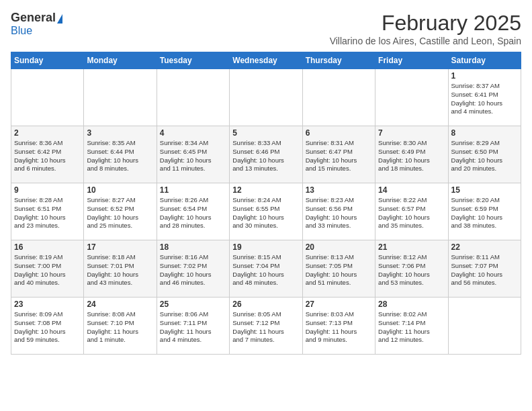  I want to click on day-number: 24, so click(120, 304).